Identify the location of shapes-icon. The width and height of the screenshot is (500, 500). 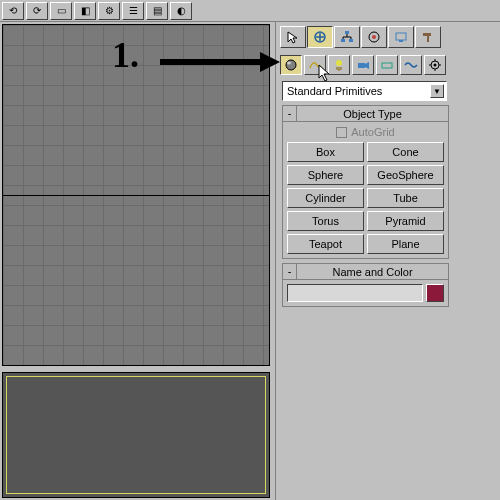
(315, 65).